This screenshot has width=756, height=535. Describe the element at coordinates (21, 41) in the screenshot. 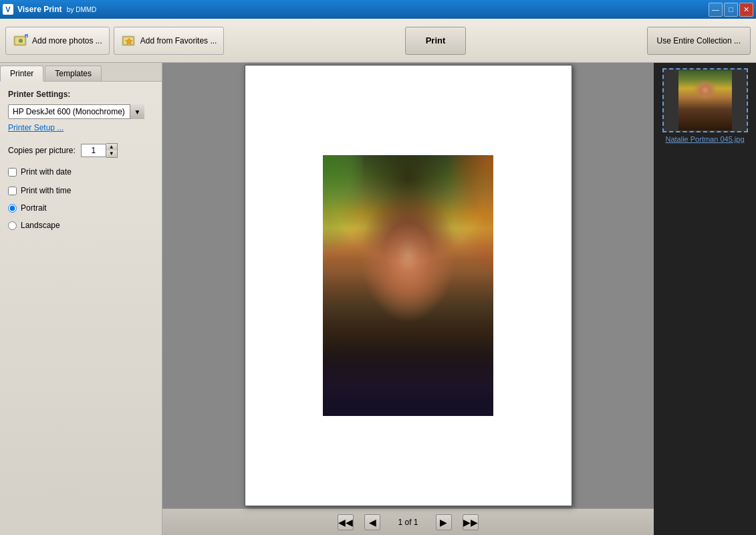

I see `add-photos-icon: +` at that location.